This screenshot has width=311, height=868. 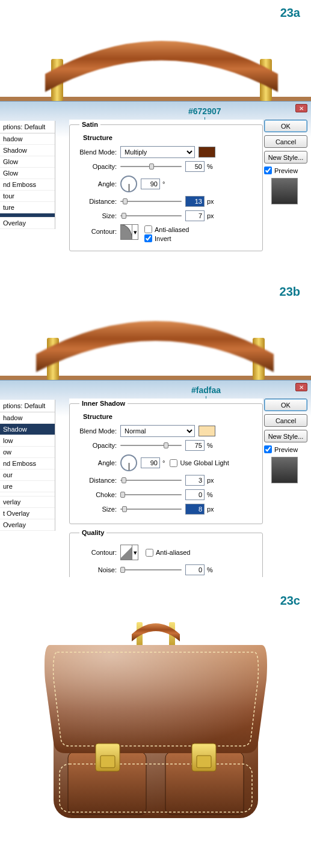 I want to click on style-item: low, so click(x=28, y=441).